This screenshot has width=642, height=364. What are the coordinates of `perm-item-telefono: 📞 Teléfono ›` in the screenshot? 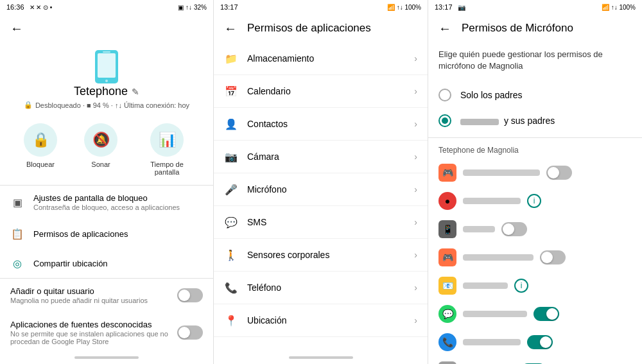 It's located at (321, 288).